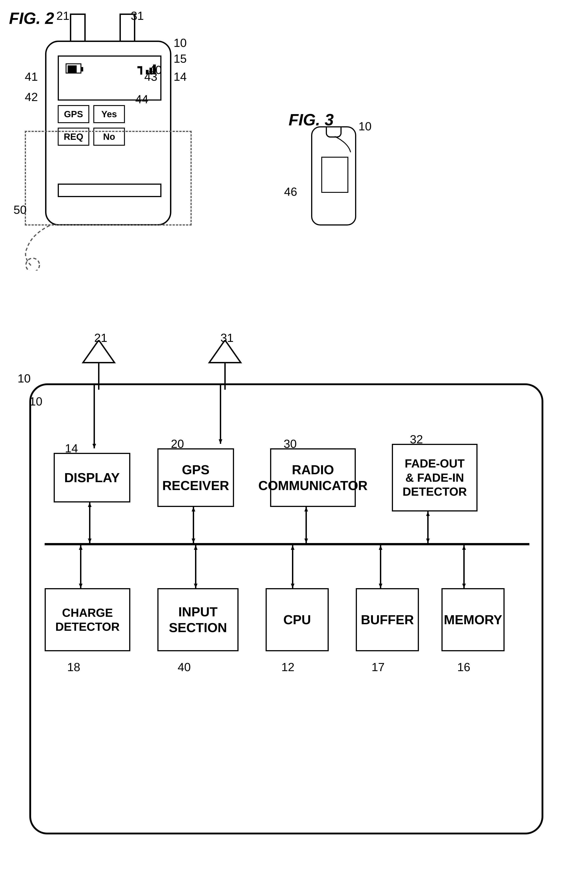 The image size is (588, 875). What do you see at coordinates (99, 365) in the screenshot?
I see `antenna-left-fig4-svg` at bounding box center [99, 365].